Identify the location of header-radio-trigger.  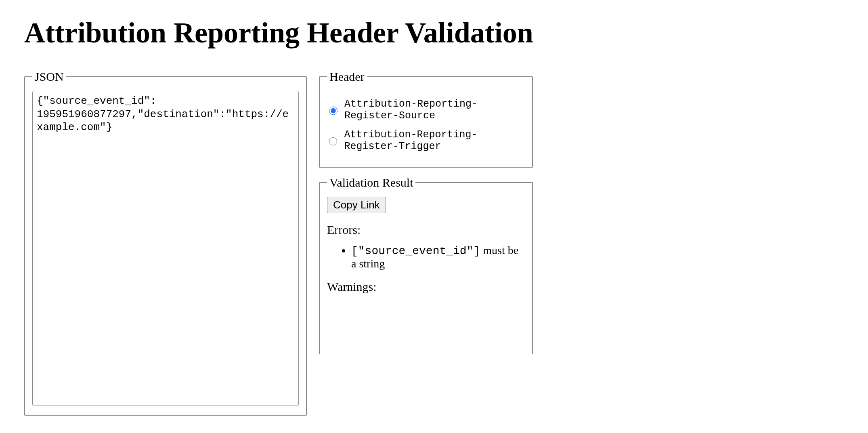
(333, 141).